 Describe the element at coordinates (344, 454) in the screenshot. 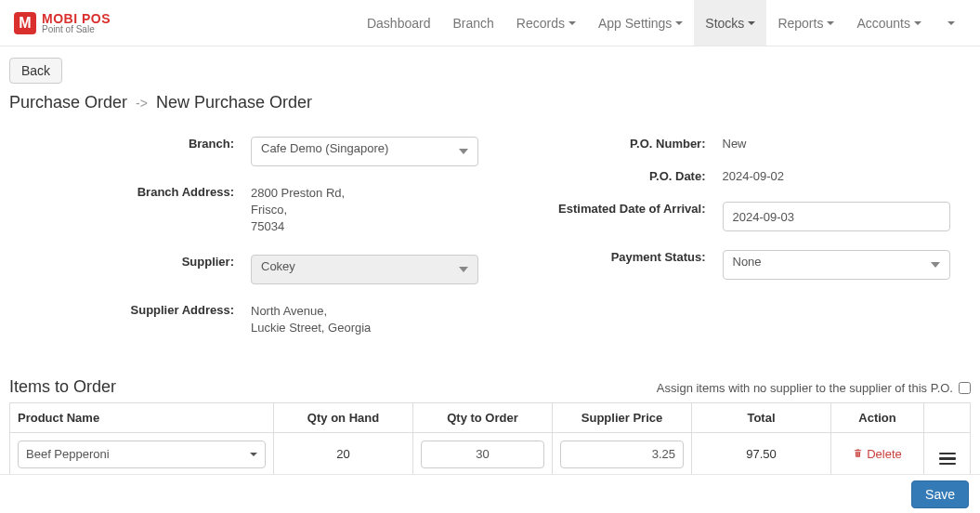

I see `qty-on-hand-value: 20` at that location.